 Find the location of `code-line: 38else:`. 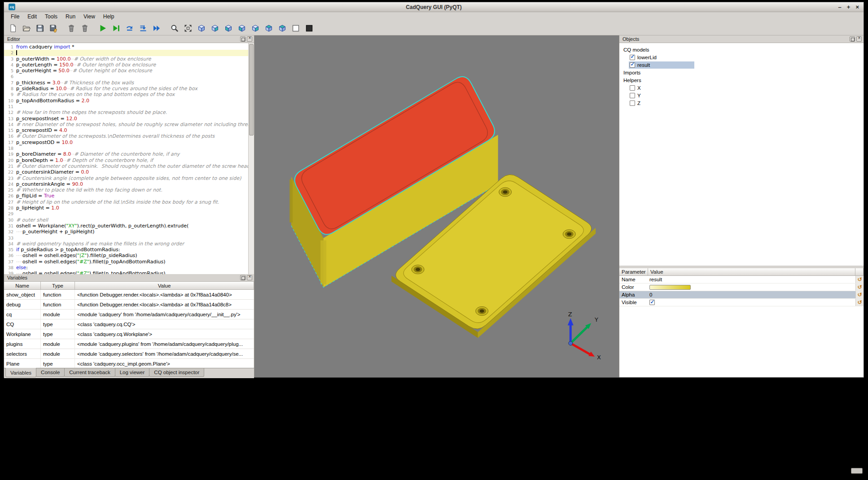

code-line: 38else: is located at coordinates (126, 267).